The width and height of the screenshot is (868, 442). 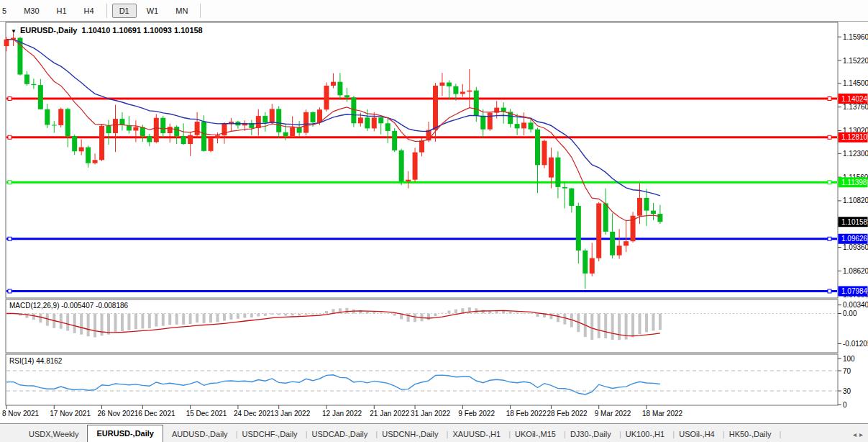 What do you see at coordinates (95, 305) in the screenshot?
I see `macd-values: -0.005407 -0.008186` at bounding box center [95, 305].